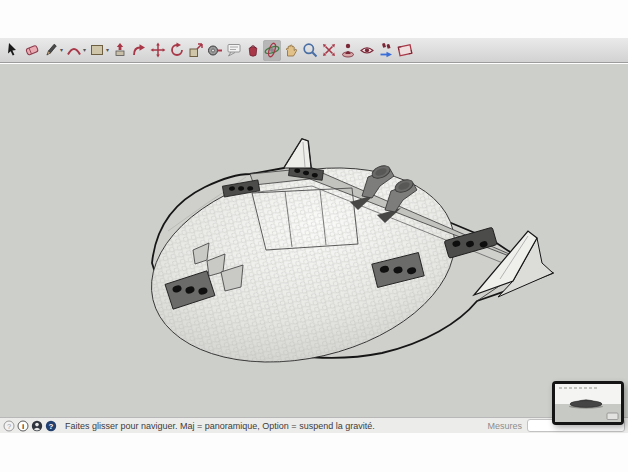  Describe the element at coordinates (272, 50) in the screenshot. I see `orbit-tool` at that location.